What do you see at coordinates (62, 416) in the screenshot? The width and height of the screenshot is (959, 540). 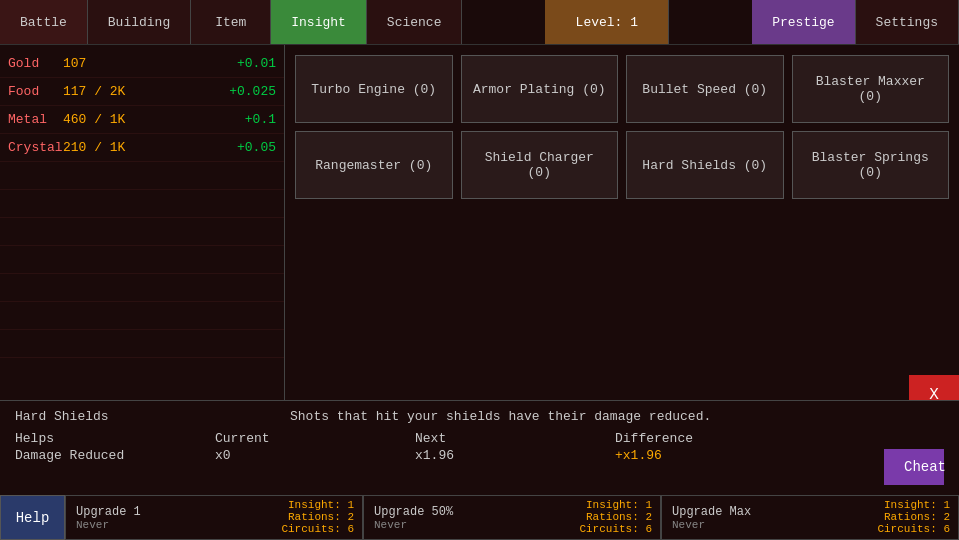 I see `info-title: Hard Shields` at bounding box center [62, 416].